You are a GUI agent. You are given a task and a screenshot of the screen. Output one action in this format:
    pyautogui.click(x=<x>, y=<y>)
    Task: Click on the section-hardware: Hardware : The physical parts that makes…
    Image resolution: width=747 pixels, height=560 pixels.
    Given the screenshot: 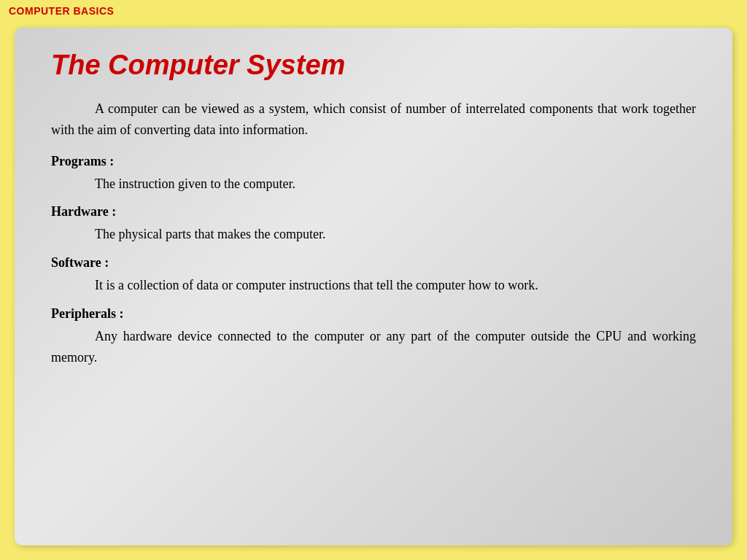 What is the action you would take?
    pyautogui.click(x=374, y=225)
    